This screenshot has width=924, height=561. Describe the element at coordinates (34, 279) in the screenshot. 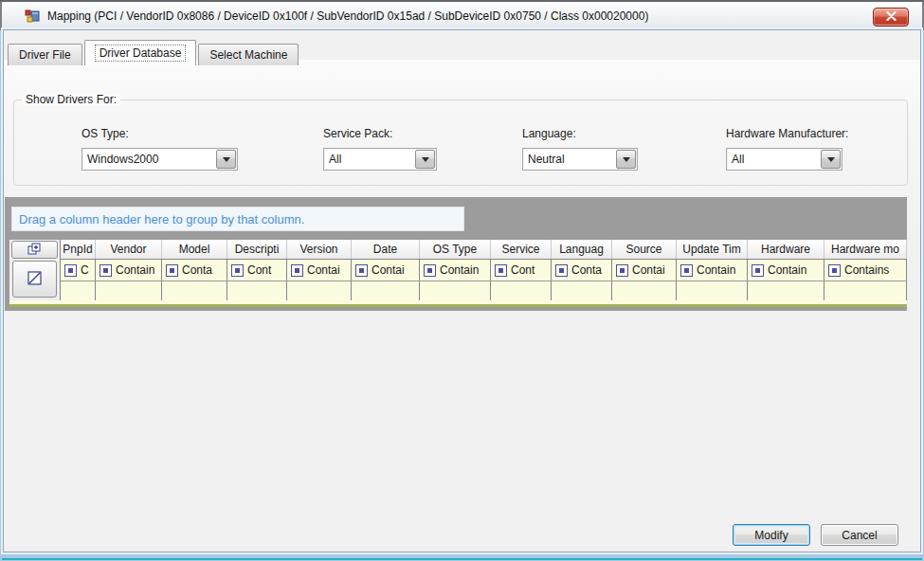

I see `edit-filter-button` at that location.